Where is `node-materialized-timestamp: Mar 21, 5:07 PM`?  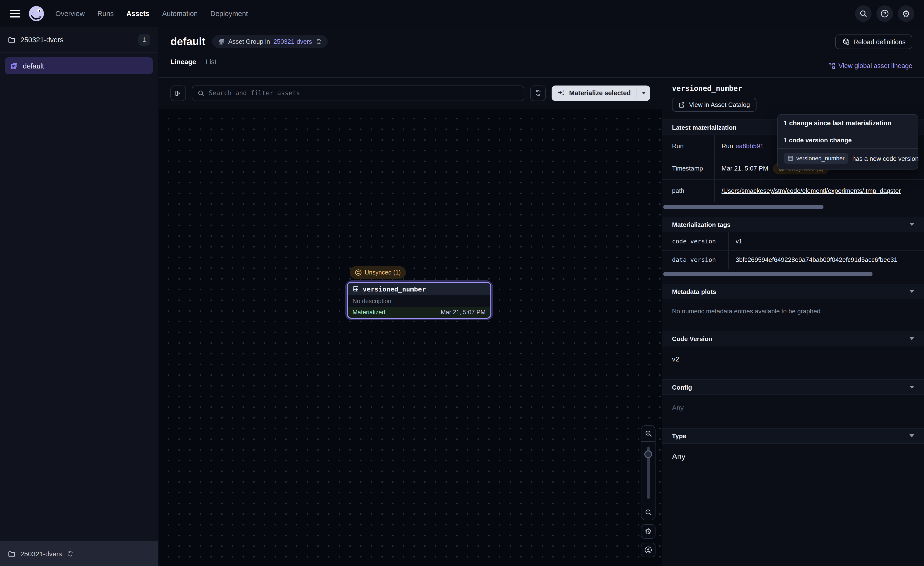 node-materialized-timestamp: Mar 21, 5:07 PM is located at coordinates (463, 312).